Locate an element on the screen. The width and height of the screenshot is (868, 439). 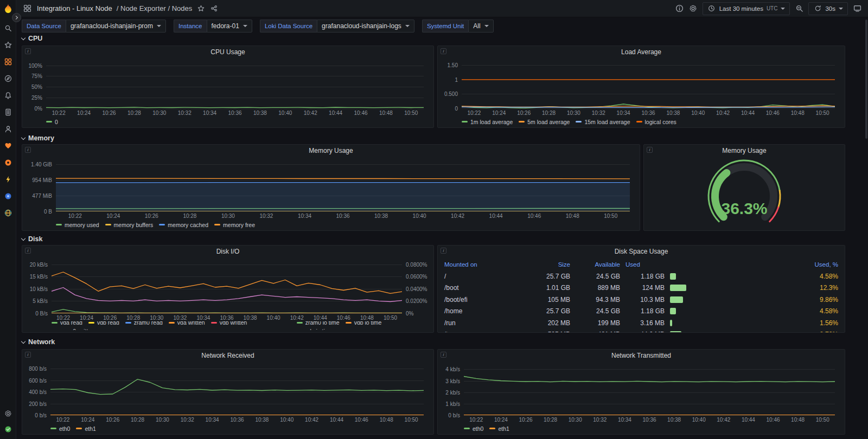
legend-item: memory used is located at coordinates (78, 225).